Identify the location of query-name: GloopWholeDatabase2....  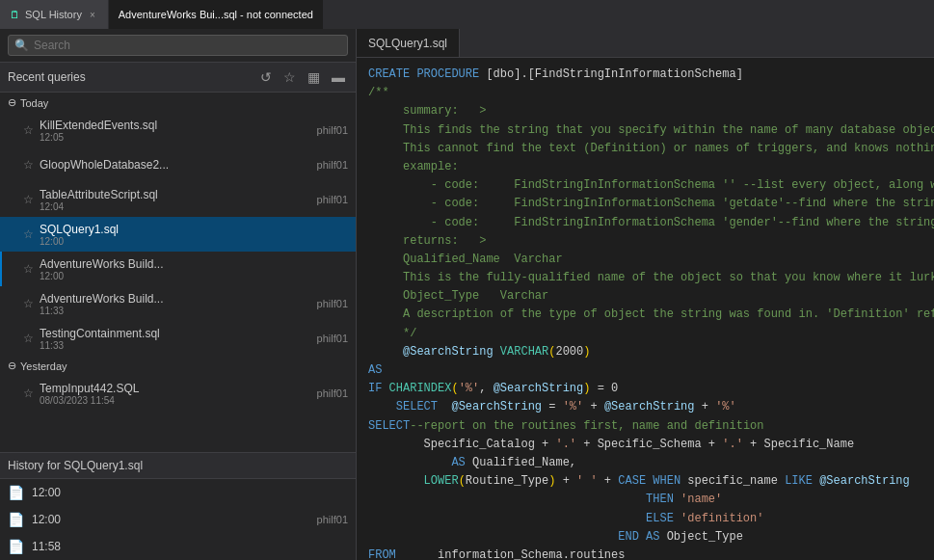
(175, 165).